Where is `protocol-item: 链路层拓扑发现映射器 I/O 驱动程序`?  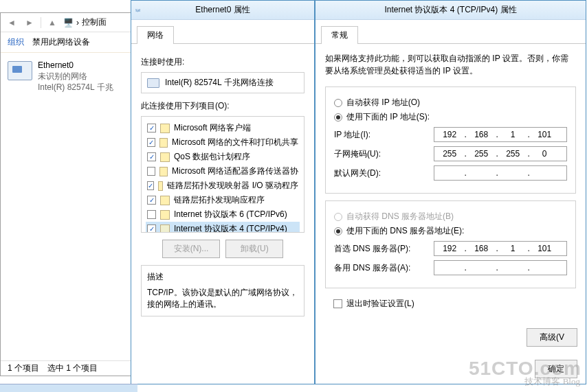
protocol-item: 链路层拓扑发现映射器 I/O 驱动程序 is located at coordinates (223, 185).